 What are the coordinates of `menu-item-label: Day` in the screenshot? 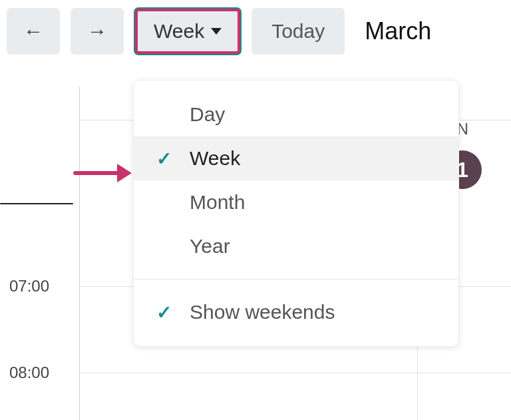 It's located at (208, 114).